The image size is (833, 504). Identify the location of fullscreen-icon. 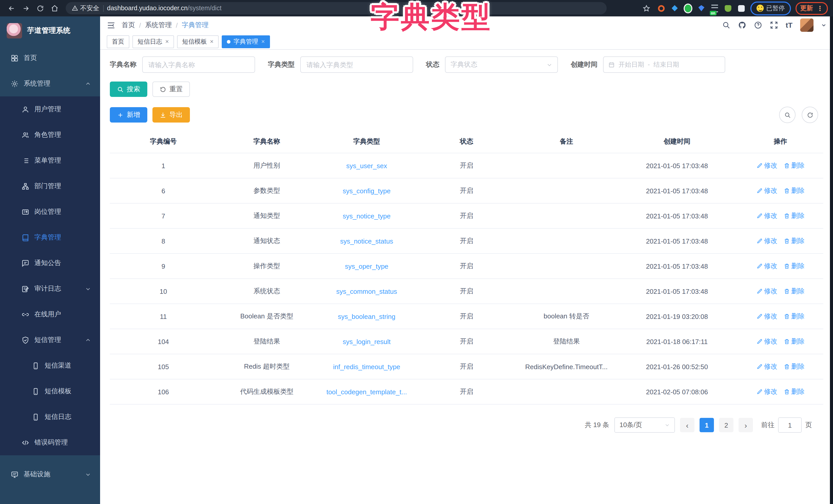
(774, 25).